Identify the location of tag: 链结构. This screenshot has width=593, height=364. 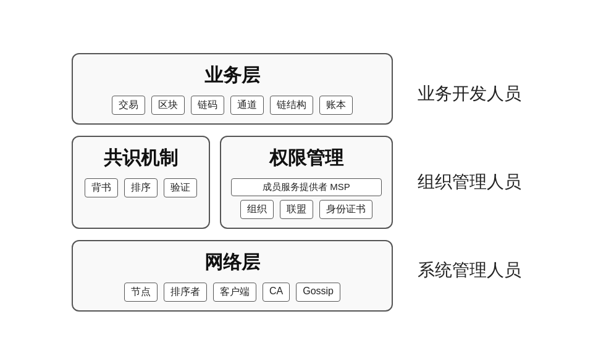
(292, 105).